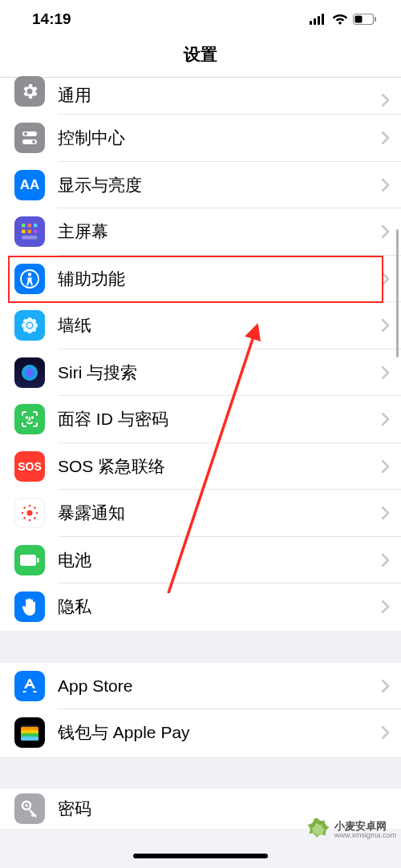  I want to click on row-label: 墙纸, so click(220, 325).